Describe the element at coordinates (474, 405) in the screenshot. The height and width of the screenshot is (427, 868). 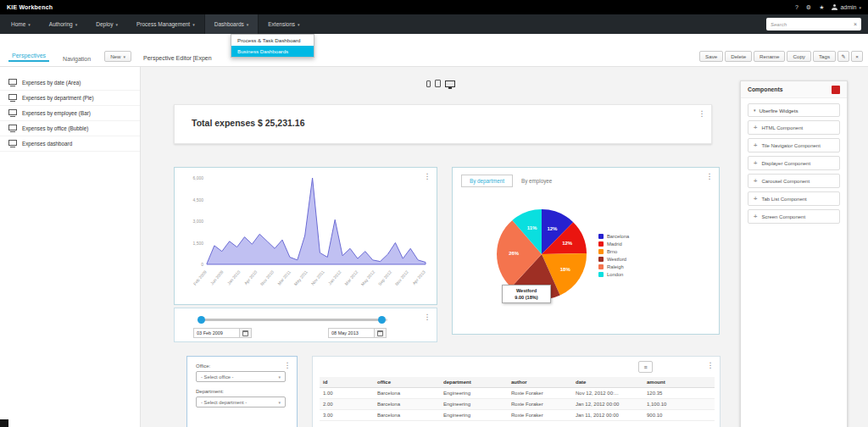
I see `cell-department: Engineering` at that location.